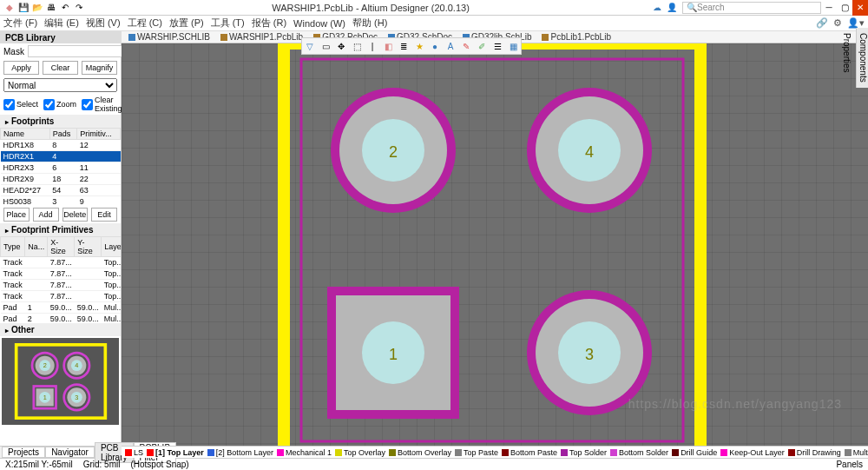 Image resolution: width=868 pixels, height=470 pixels. Describe the element at coordinates (60, 104) in the screenshot. I see `zoom-check: Zoom` at that location.